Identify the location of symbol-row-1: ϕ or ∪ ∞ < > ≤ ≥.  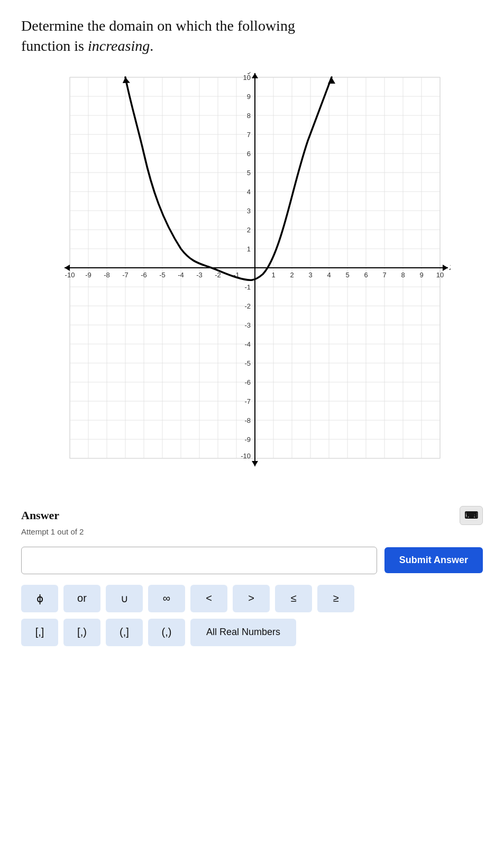
(252, 599).